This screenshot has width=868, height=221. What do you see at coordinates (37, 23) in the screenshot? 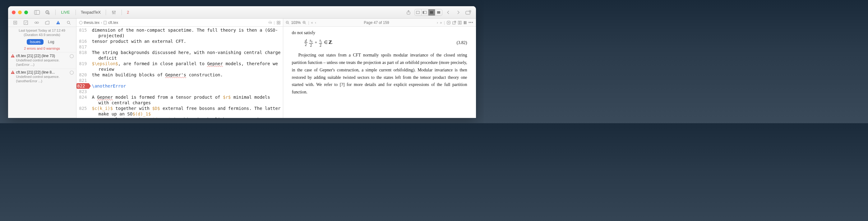
I see `link-icon` at bounding box center [37, 23].